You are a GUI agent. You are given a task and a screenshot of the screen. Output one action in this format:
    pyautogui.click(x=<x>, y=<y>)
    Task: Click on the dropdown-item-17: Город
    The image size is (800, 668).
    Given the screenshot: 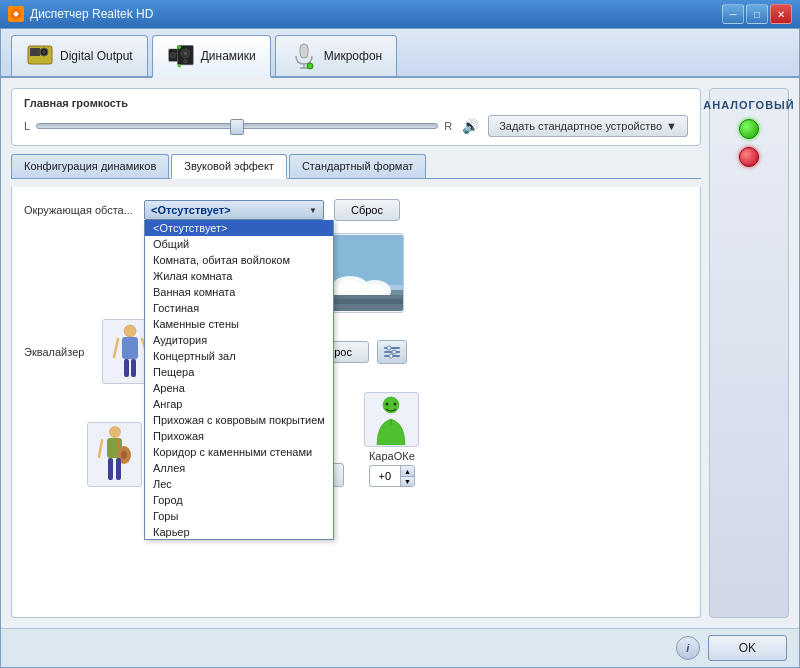 What is the action you would take?
    pyautogui.click(x=239, y=500)
    